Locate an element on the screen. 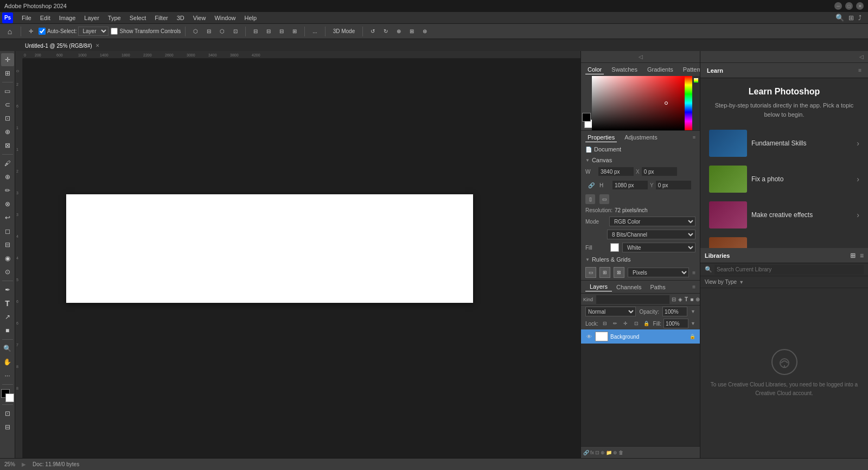 The height and width of the screenshot is (470, 868). layer-row-background: 👁 Background 🔒 is located at coordinates (640, 336).